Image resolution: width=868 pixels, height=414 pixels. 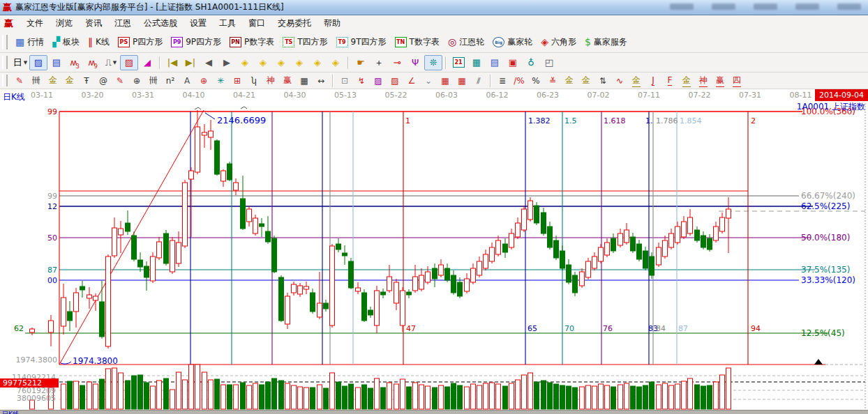 I want to click on red-grid-dense-tool: ▦, so click(x=462, y=81).